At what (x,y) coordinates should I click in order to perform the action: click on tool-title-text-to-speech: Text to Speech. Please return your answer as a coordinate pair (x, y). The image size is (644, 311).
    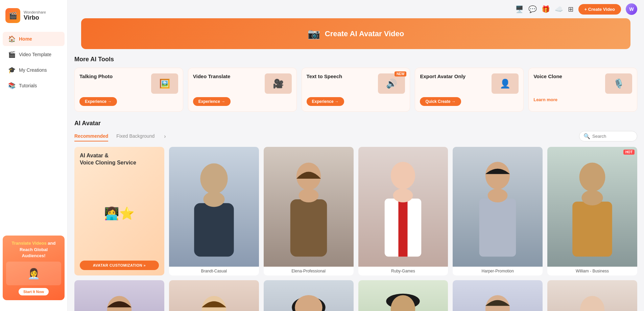
    Looking at the image, I should click on (325, 76).